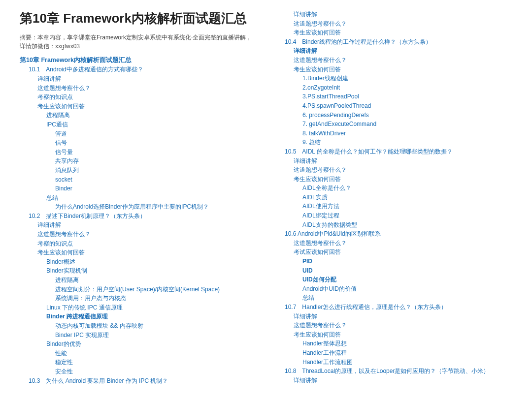  I want to click on toc-link: 10.5 AIDL 的全称是什么？如何工作？能处理哪些类型的数据？, so click(399, 152).